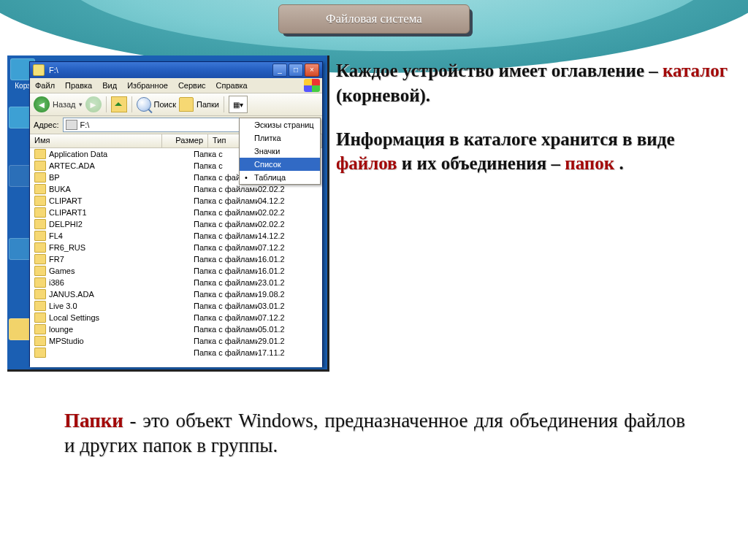  What do you see at coordinates (192, 85) in the screenshot?
I see `menu-tools: Сервис` at bounding box center [192, 85].